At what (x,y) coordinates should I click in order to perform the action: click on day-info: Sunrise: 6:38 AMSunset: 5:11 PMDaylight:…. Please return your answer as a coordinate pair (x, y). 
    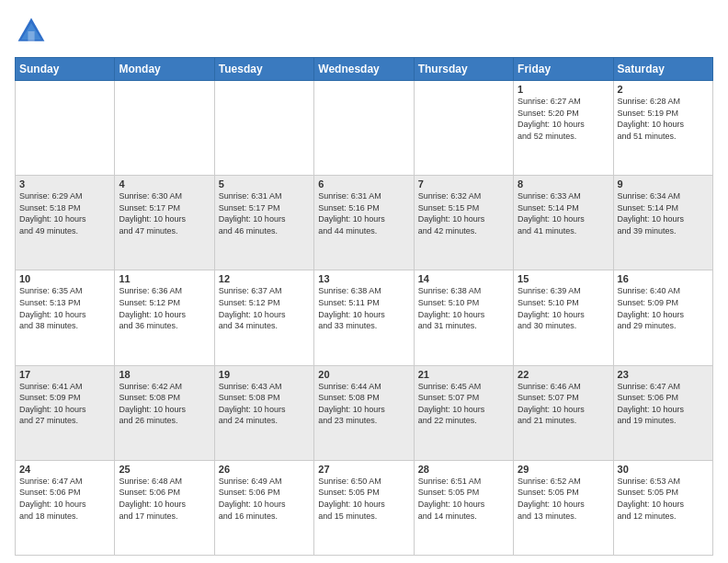
    Looking at the image, I should click on (364, 308).